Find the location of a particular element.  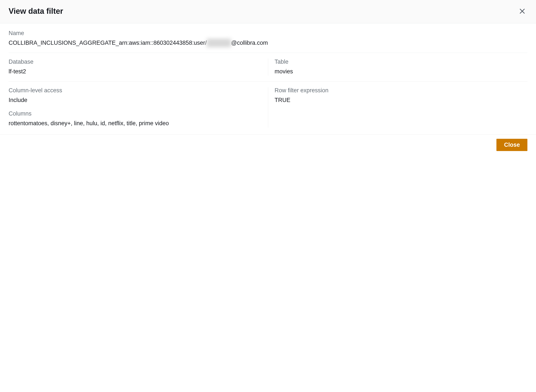

modal-title: View data filter is located at coordinates (36, 11).